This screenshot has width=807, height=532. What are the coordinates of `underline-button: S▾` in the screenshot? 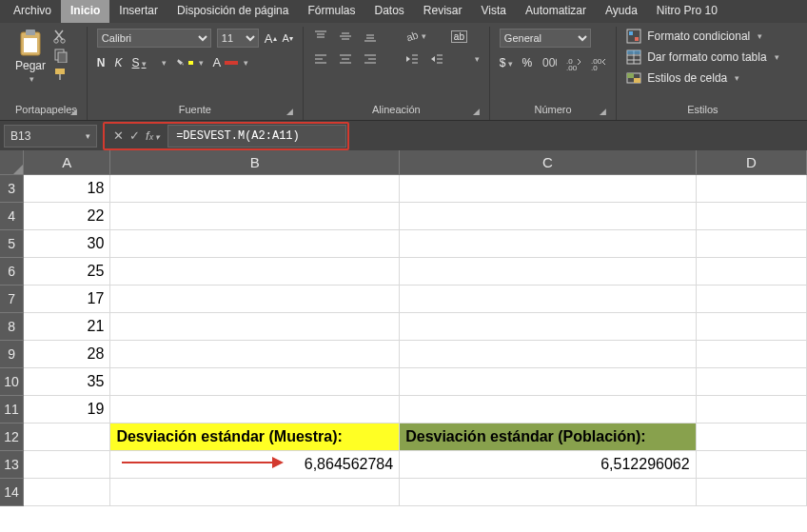 It's located at (139, 63).